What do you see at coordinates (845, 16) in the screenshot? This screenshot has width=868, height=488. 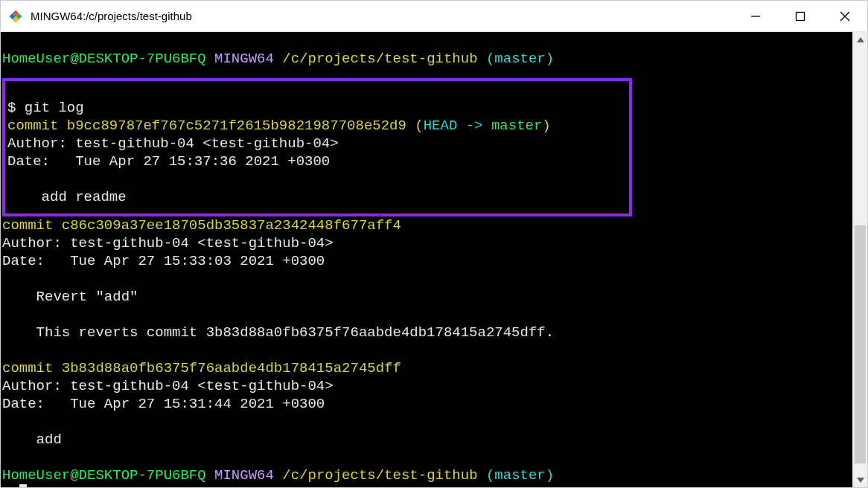 I see `close-button` at bounding box center [845, 16].